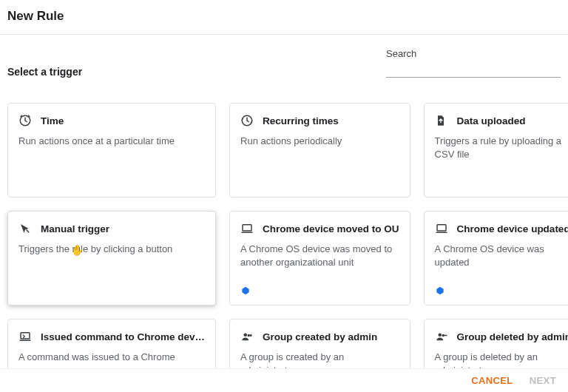  What do you see at coordinates (473, 55) in the screenshot?
I see `search-label: Search` at bounding box center [473, 55].